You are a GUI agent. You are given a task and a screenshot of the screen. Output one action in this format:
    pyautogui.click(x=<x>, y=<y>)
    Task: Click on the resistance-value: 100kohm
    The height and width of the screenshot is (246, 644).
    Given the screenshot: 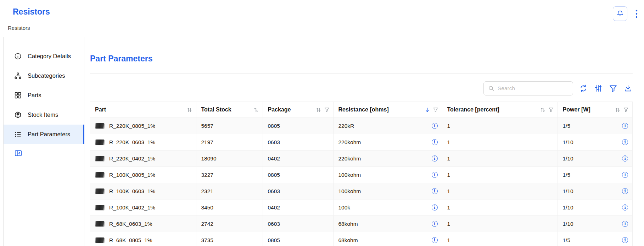 What is the action you would take?
    pyautogui.click(x=350, y=191)
    